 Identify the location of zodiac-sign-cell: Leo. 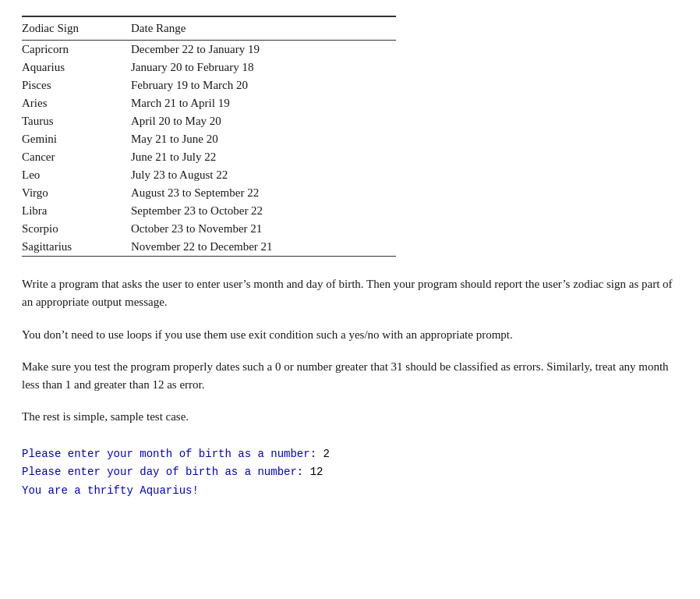
(76, 175).